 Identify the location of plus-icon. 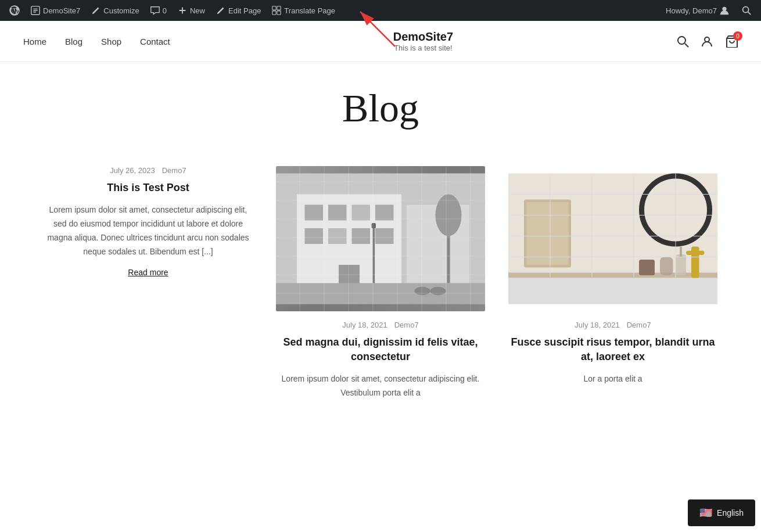
(182, 10).